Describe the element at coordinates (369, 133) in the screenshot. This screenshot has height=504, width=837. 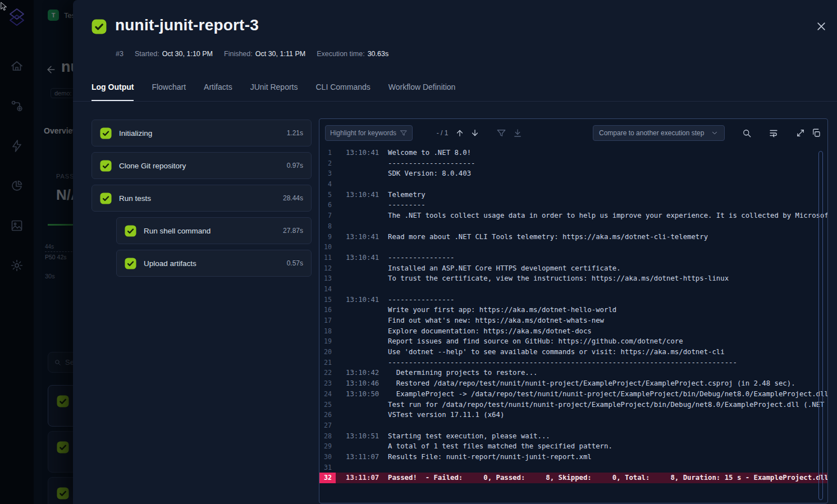
I see `highlight-keywords-box` at that location.